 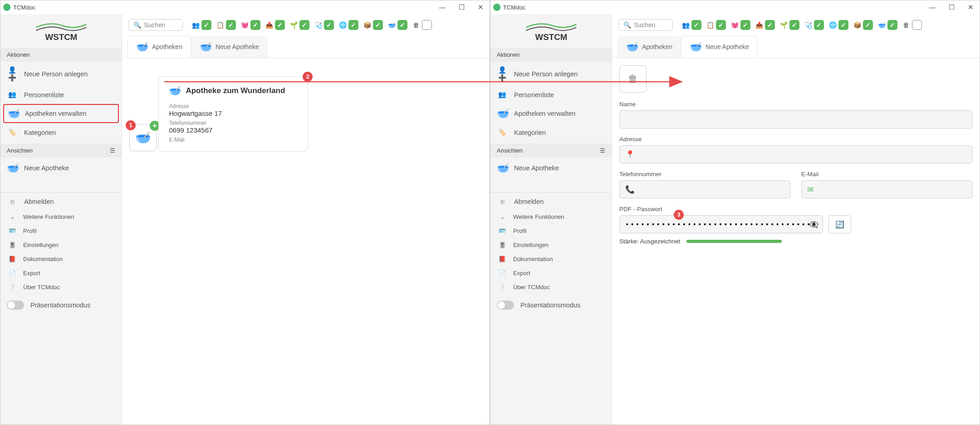 What do you see at coordinates (367, 25) in the screenshot?
I see `box-icon: 📦` at bounding box center [367, 25].